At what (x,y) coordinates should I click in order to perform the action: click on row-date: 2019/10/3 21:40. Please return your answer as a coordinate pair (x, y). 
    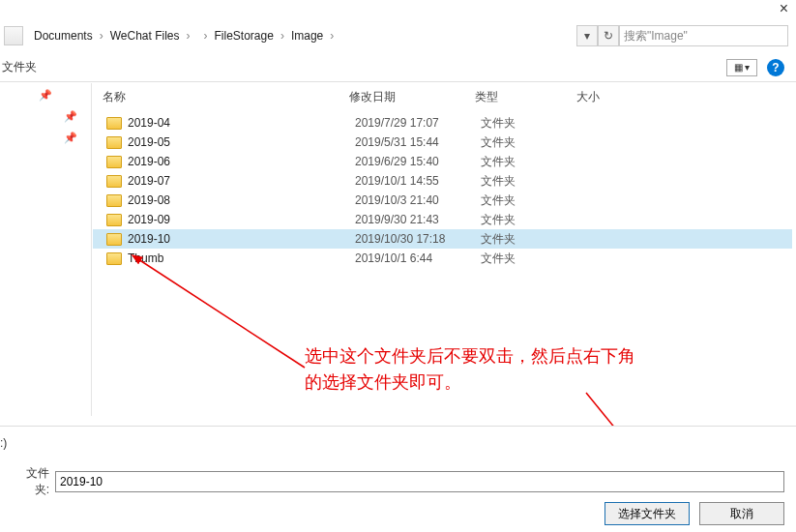
    Looking at the image, I should click on (418, 200).